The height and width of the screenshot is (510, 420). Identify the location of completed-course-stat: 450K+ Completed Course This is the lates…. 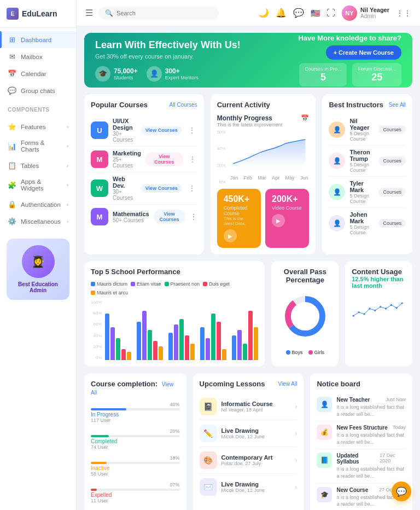
(239, 218).